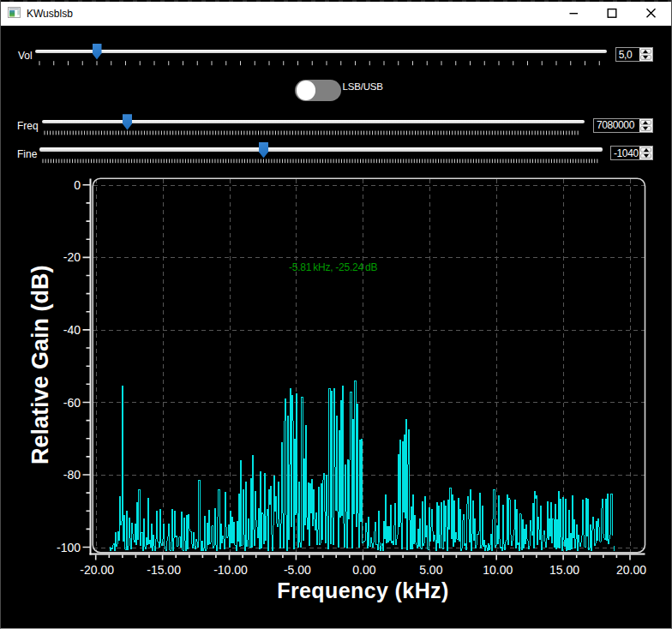 Image resolution: width=672 pixels, height=629 pixels. Describe the element at coordinates (430, 570) in the screenshot. I see `svg-text: 5.00` at that location.